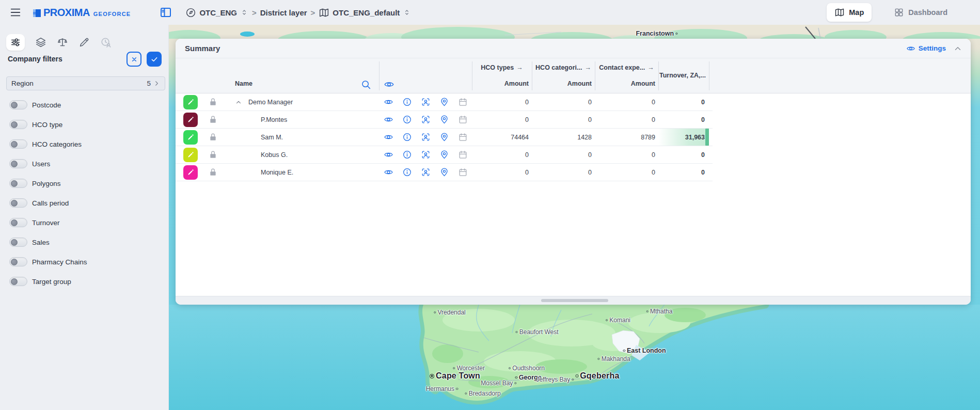 This screenshot has width=980, height=410. I want to click on table-row: Kobus G.0000, so click(444, 155).